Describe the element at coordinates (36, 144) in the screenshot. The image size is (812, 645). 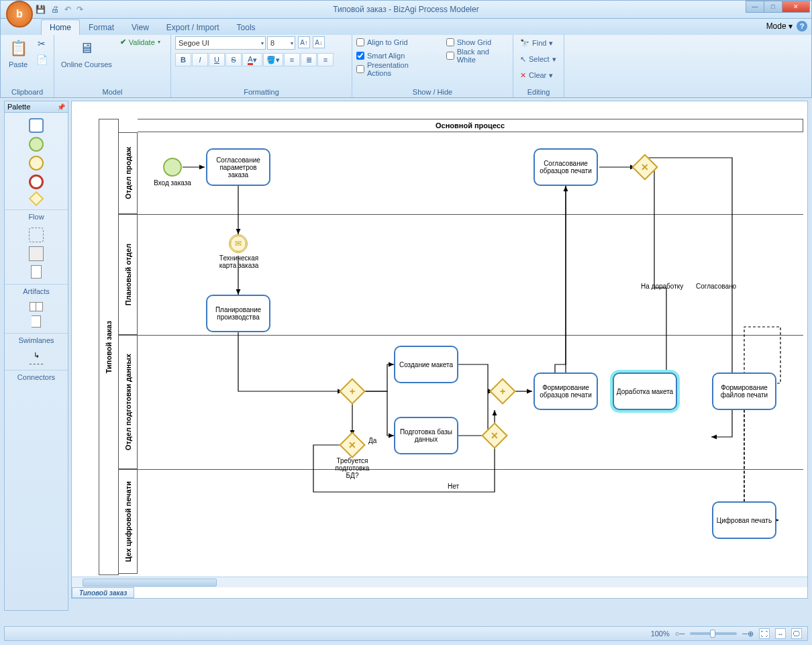
I see `palette-start-event` at that location.